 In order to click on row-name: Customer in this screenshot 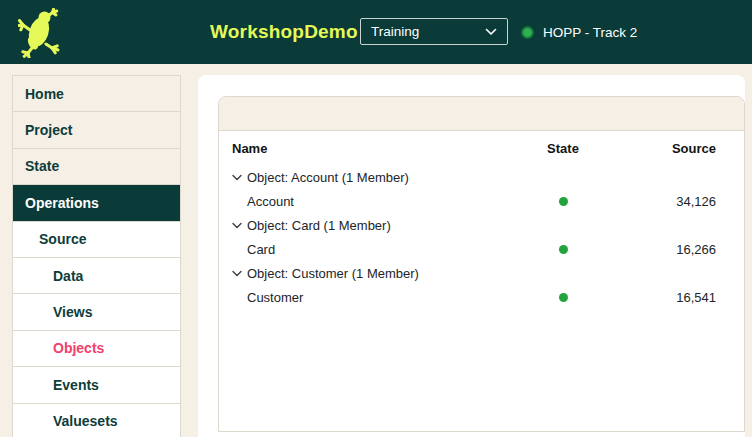, I will do `click(369, 298)`.